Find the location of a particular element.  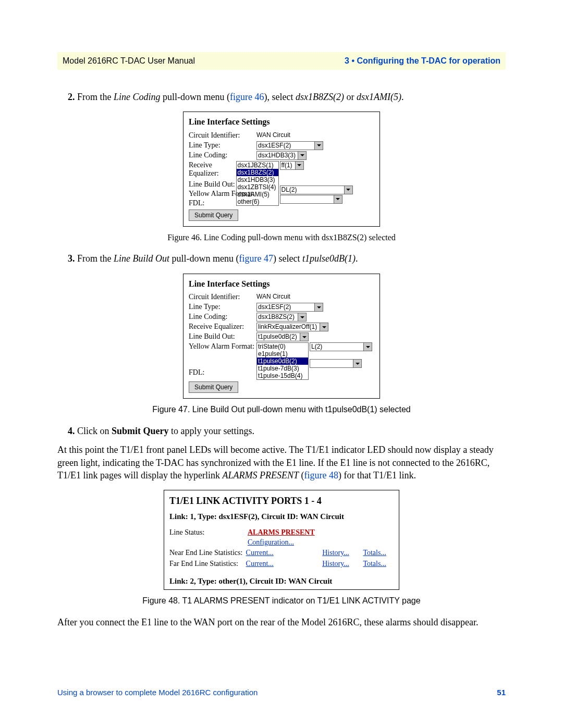

header-right: 3 • Configuring the T-DAC for operation is located at coordinates (422, 61).